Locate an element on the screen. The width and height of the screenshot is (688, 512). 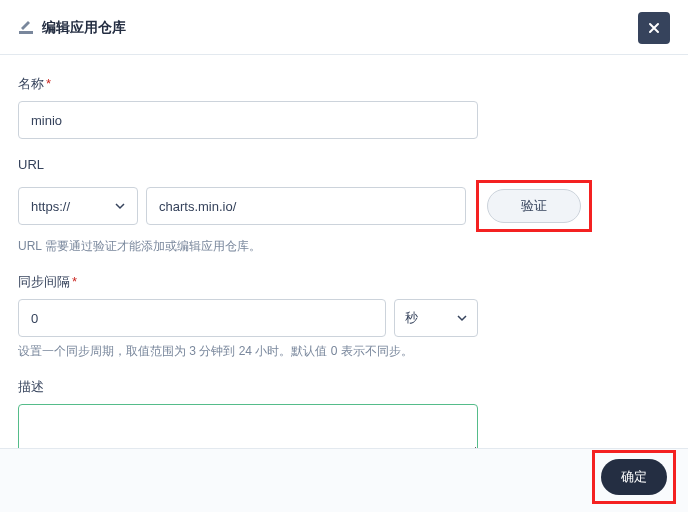
name-input is located at coordinates (248, 120).